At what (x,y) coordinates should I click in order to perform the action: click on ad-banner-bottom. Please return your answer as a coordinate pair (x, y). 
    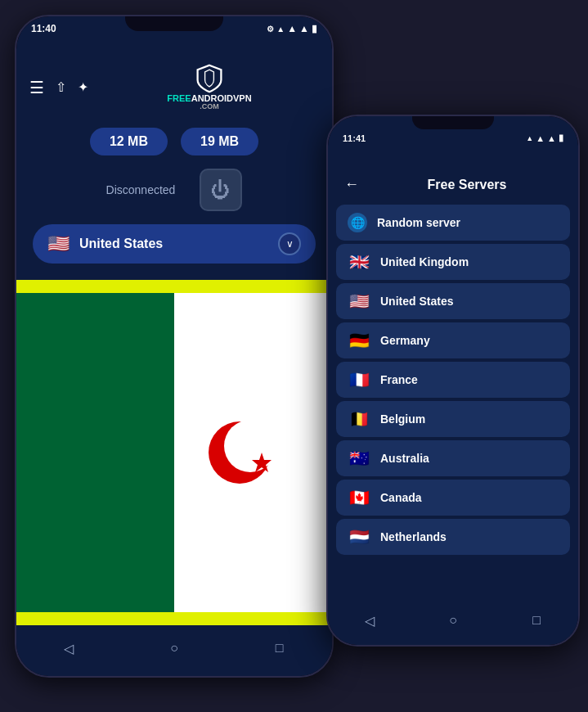
    Looking at the image, I should click on (174, 619).